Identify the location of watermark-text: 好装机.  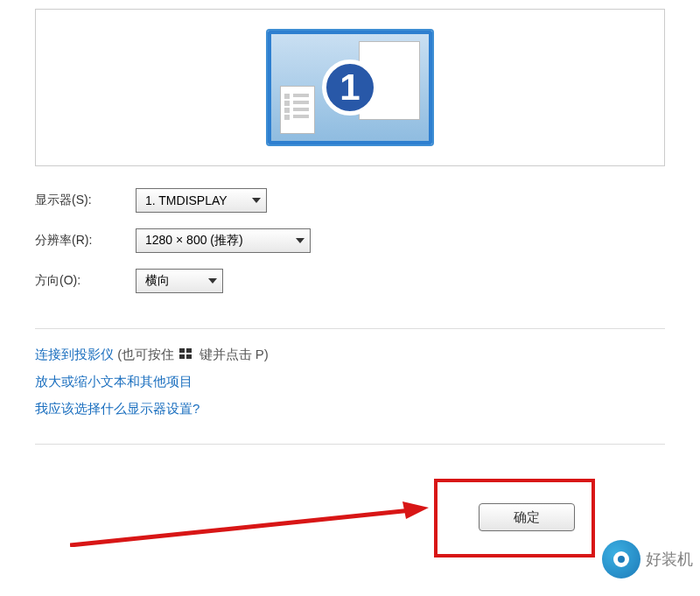
(669, 559).